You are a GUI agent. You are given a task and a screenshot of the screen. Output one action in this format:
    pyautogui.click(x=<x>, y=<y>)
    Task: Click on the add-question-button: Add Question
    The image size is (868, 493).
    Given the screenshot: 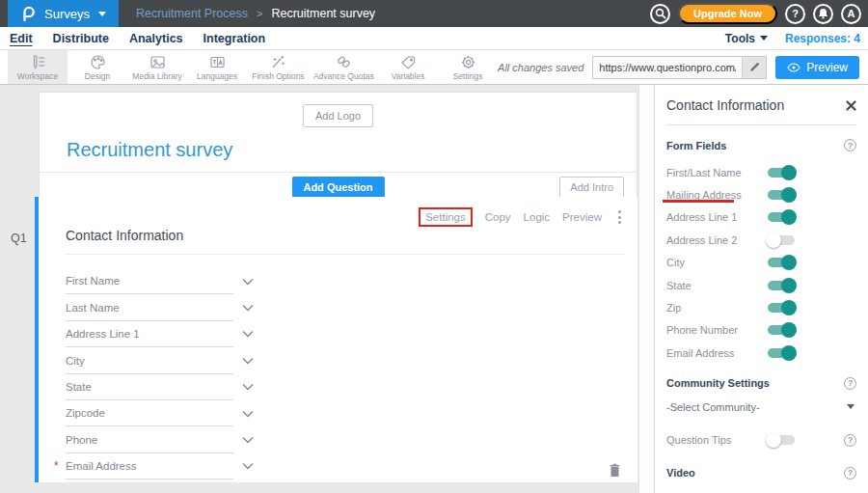 What is the action you would take?
    pyautogui.click(x=338, y=187)
    